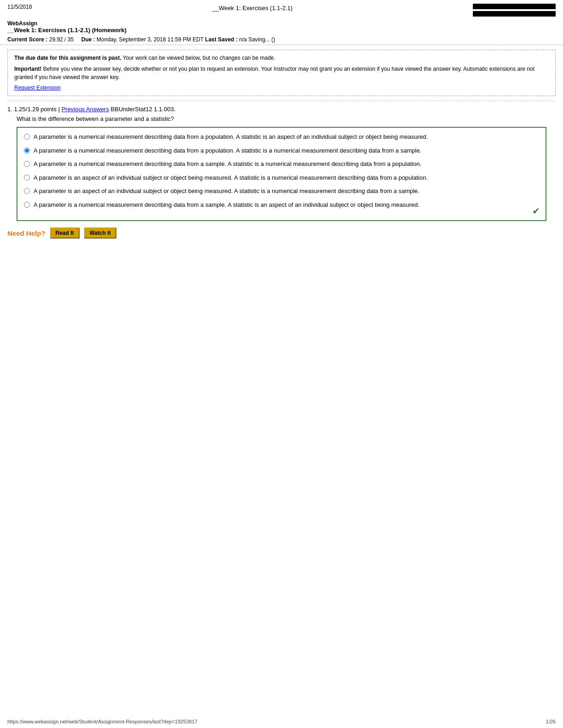 This screenshot has height=728, width=563. I want to click on user-info-area, so click(514, 11).